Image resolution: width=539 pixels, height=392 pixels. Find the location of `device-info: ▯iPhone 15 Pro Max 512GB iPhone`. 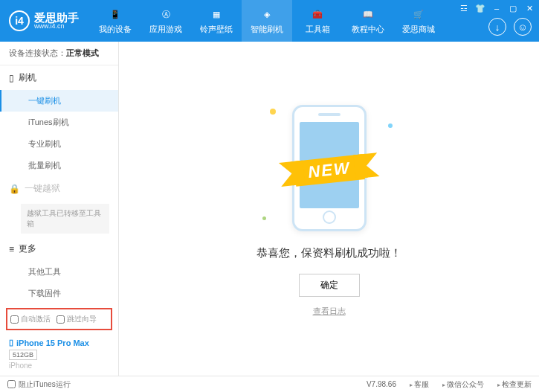

device-info: ▯iPhone 15 Pro Max 512GB iPhone is located at coordinates (59, 354).